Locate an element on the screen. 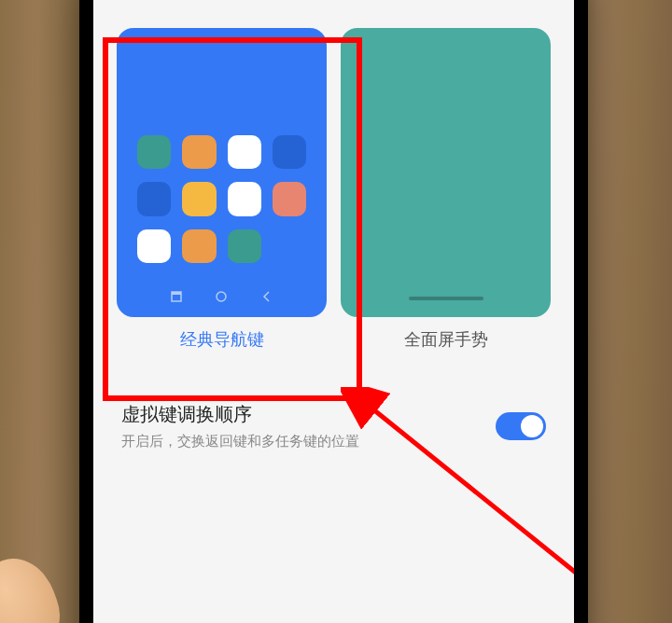 The image size is (672, 623). back-icon is located at coordinates (267, 297).